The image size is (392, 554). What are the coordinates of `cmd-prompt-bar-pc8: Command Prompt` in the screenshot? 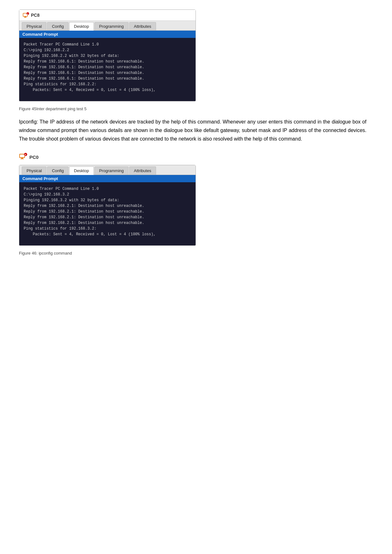 It's located at (107, 34).